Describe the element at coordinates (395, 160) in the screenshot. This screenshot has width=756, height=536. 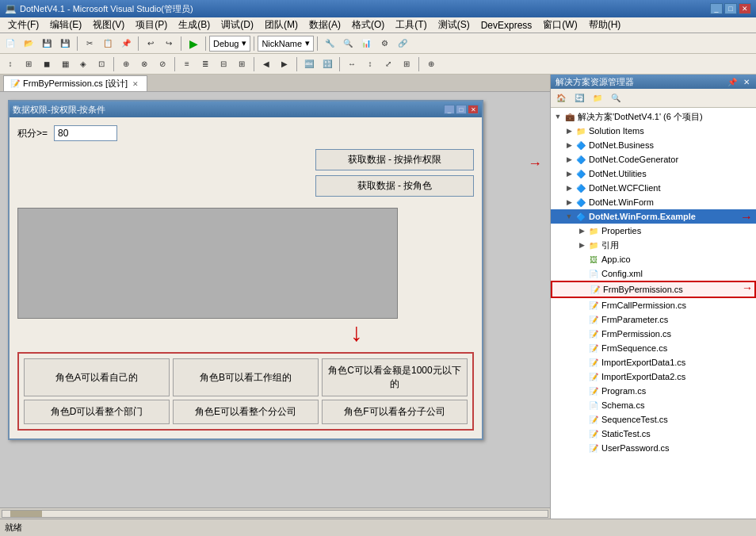
I see `fetch-data-permission-button: 获取数据 - 按操作权限` at that location.